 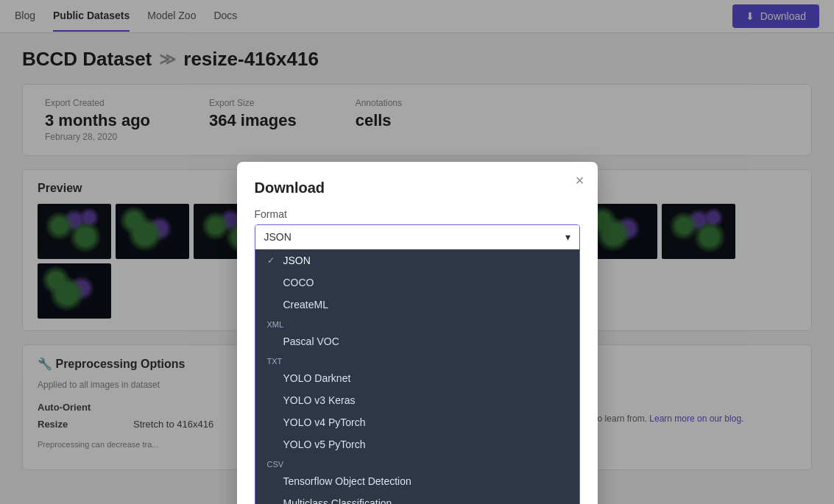 What do you see at coordinates (417, 341) in the screenshot?
I see `dropdown-item-pascal-voc: Pascal VOC` at bounding box center [417, 341].